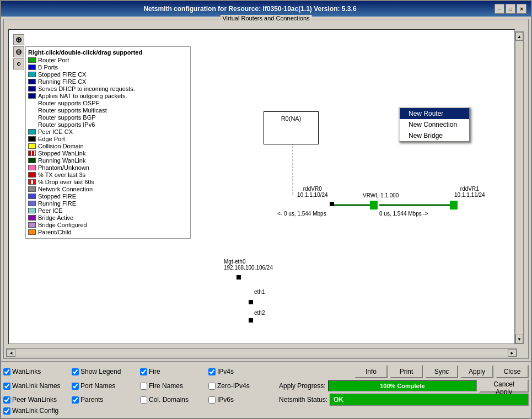  What do you see at coordinates (266, 400) in the screenshot?
I see `toolbar-row-3: Peer WanLinks Parents Col. Domains IPv6s…` at bounding box center [266, 400].